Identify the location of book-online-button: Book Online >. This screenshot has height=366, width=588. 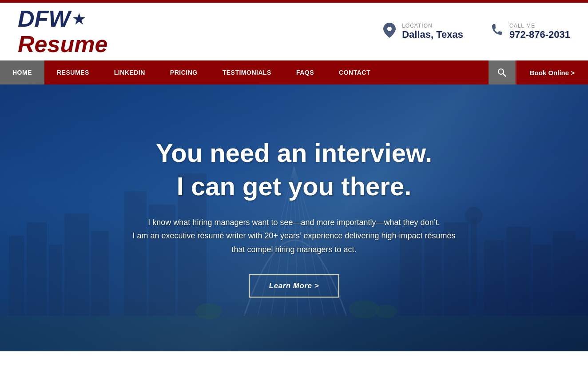
(552, 72).